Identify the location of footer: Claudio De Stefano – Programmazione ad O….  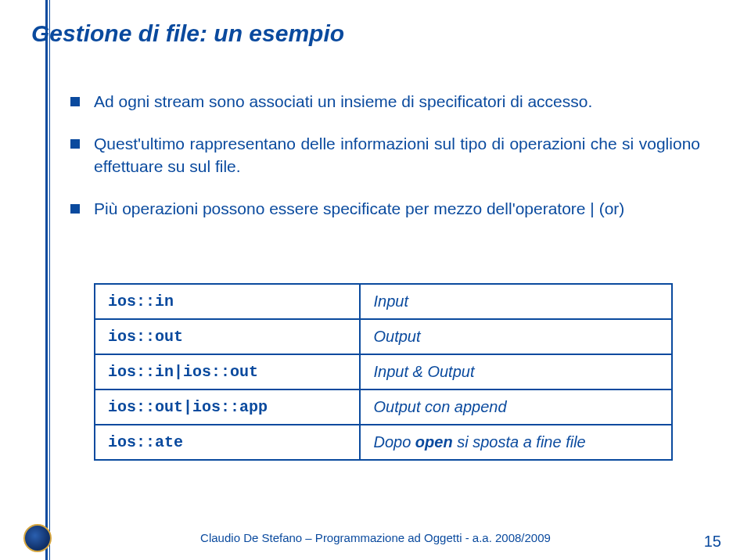
(376, 542).